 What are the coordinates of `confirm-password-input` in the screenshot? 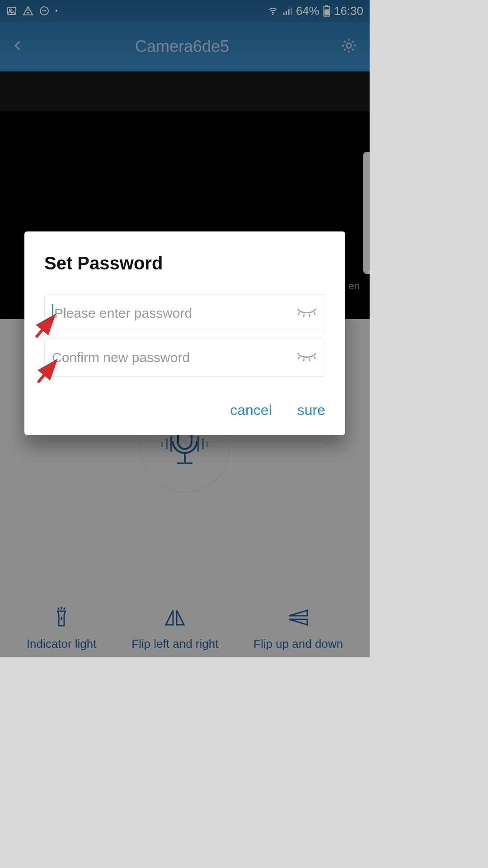 It's located at (172, 358).